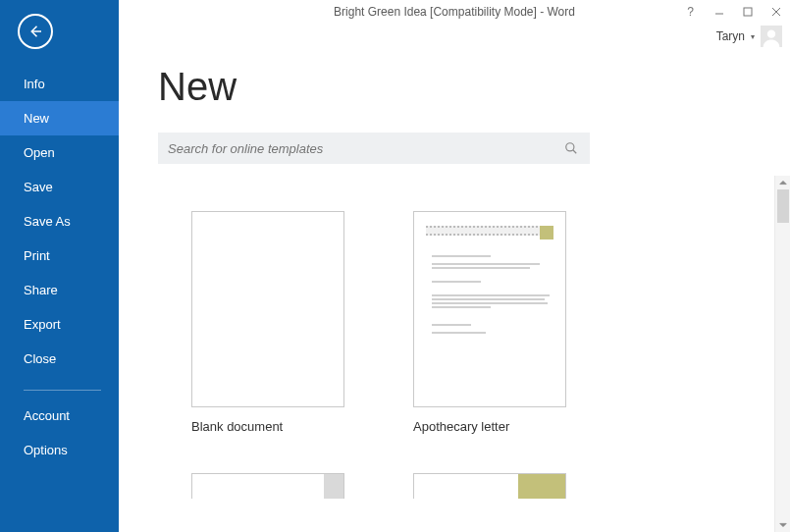 The width and height of the screenshot is (790, 532). What do you see at coordinates (59, 450) in the screenshot?
I see `nav-item-options: Options` at bounding box center [59, 450].